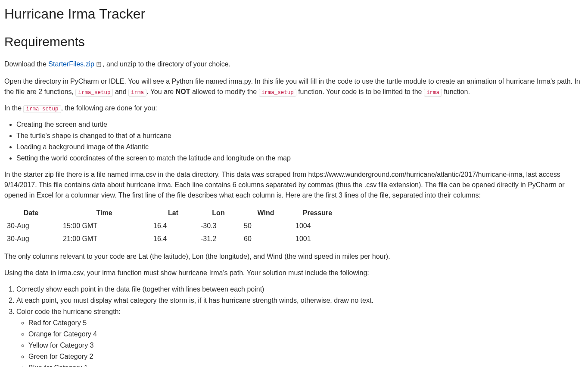  Describe the element at coordinates (14, 108) in the screenshot. I see `text: In the` at that location.